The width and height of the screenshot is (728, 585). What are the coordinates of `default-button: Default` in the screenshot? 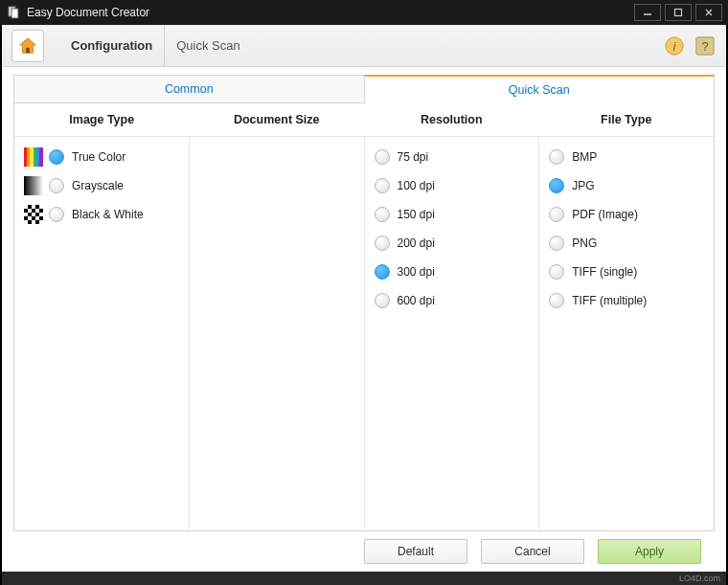 It's located at (416, 551).